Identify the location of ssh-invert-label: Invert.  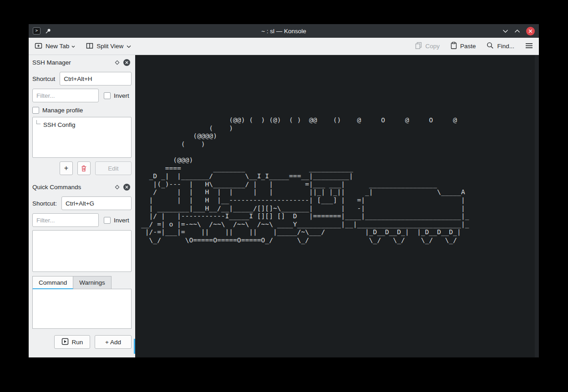
(122, 95).